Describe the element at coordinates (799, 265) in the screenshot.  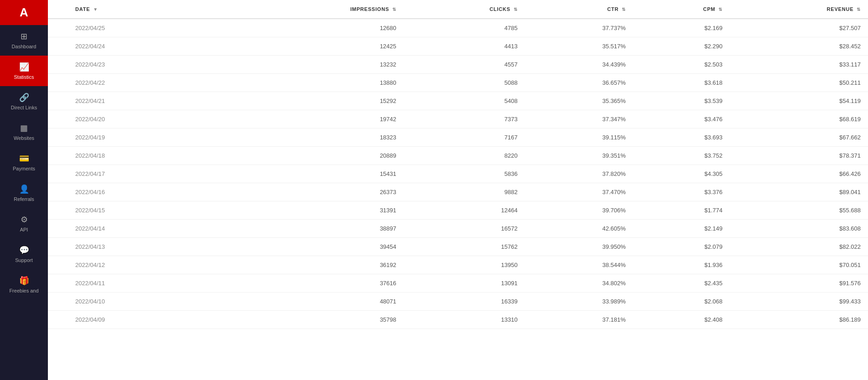
I see `cell-revenue: $70.051` at that location.